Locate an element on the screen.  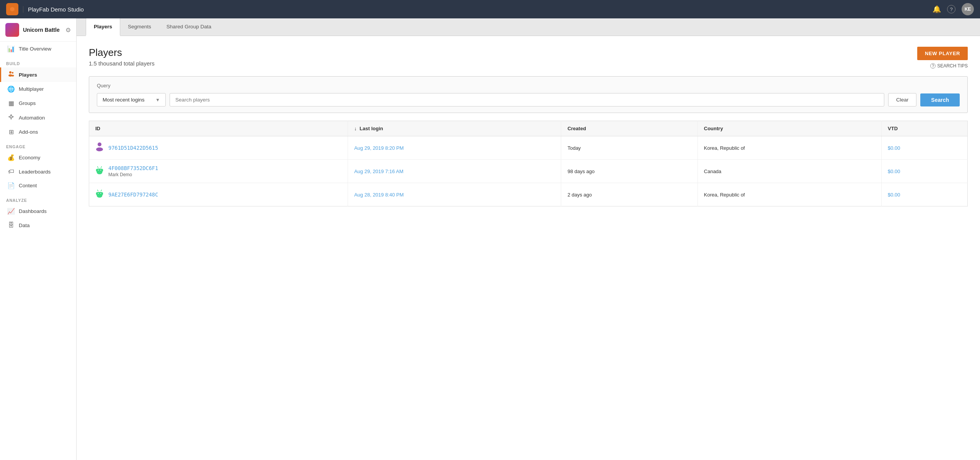
sidebar-label-title-overview: Title Overview is located at coordinates (35, 49).